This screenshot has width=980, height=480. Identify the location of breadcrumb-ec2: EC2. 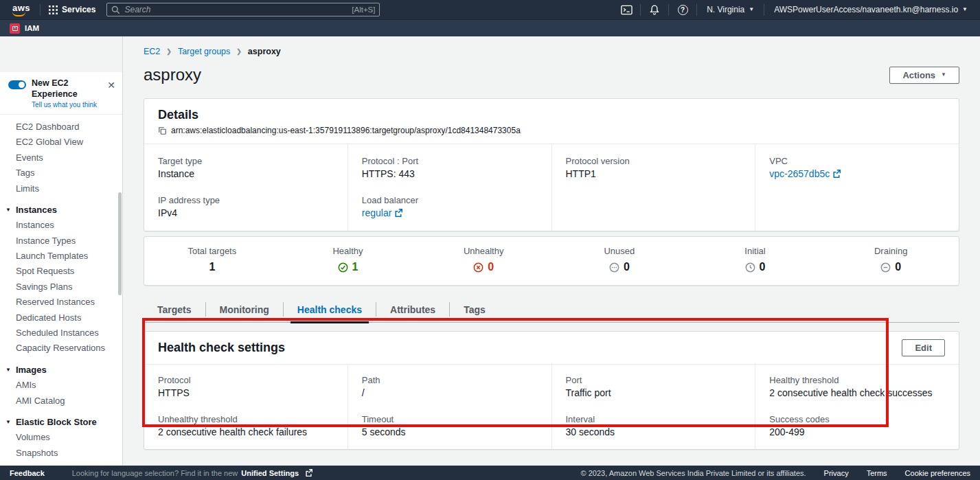
(152, 52).